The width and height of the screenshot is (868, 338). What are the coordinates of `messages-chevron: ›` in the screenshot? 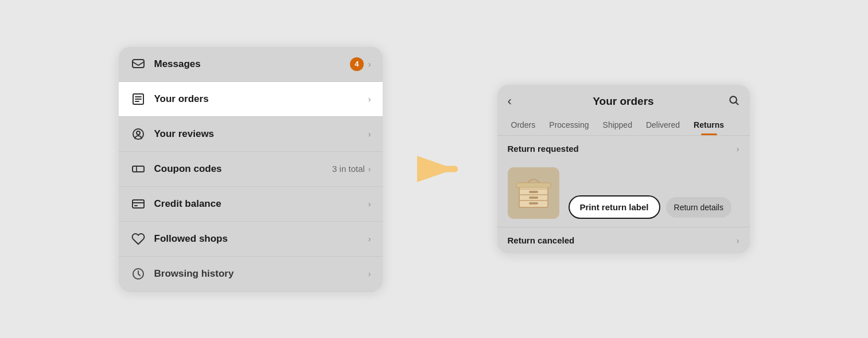 It's located at (369, 64).